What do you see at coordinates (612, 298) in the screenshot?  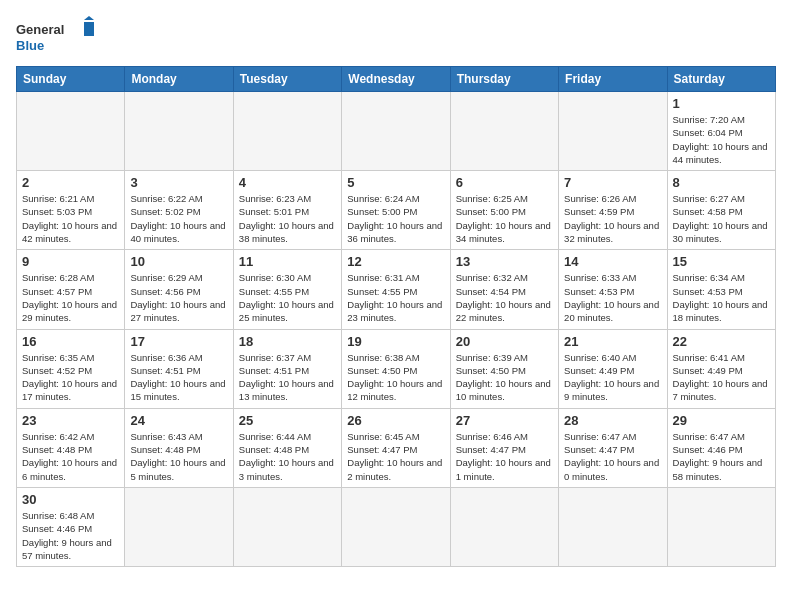 I see `day-info: Sunrise: 6:33 AM Sunset: 4:53 PM Dayligh…` at bounding box center [612, 298].